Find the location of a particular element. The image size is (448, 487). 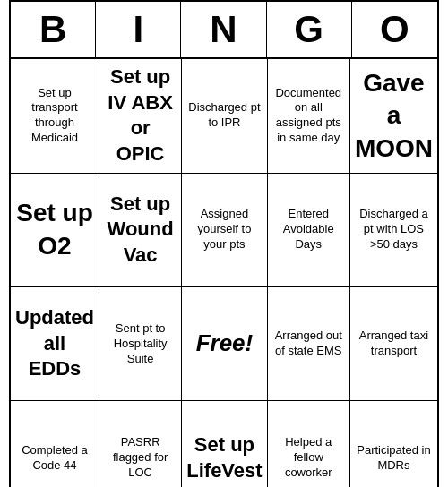

bingo-header: BINGO is located at coordinates (224, 30).